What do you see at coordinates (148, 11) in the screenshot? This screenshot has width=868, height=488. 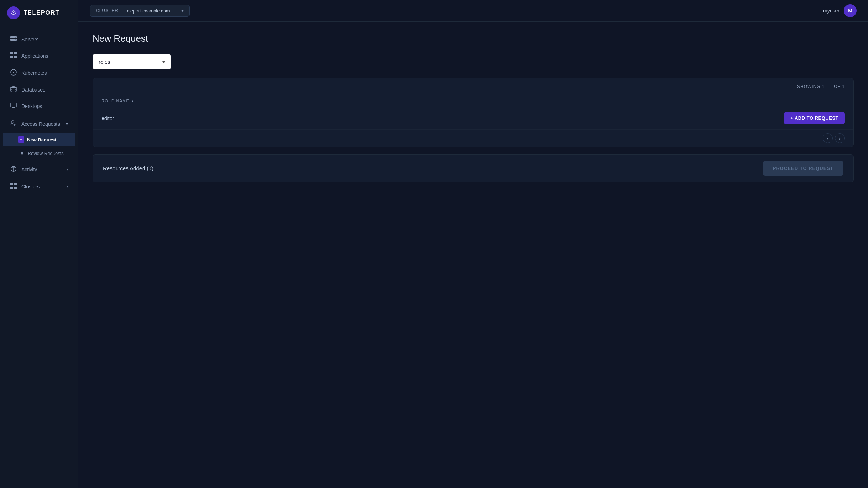 I see `cluster-value: teleport.example.com` at bounding box center [148, 11].